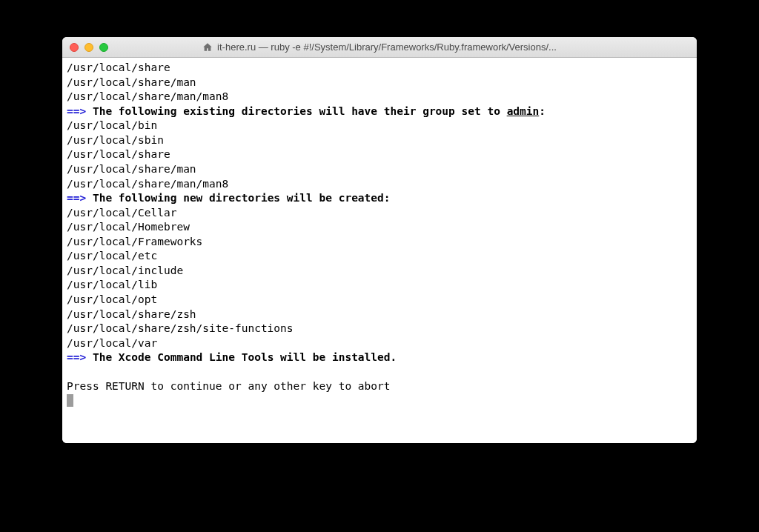 The height and width of the screenshot is (532, 759). I want to click on cursor, so click(70, 400).